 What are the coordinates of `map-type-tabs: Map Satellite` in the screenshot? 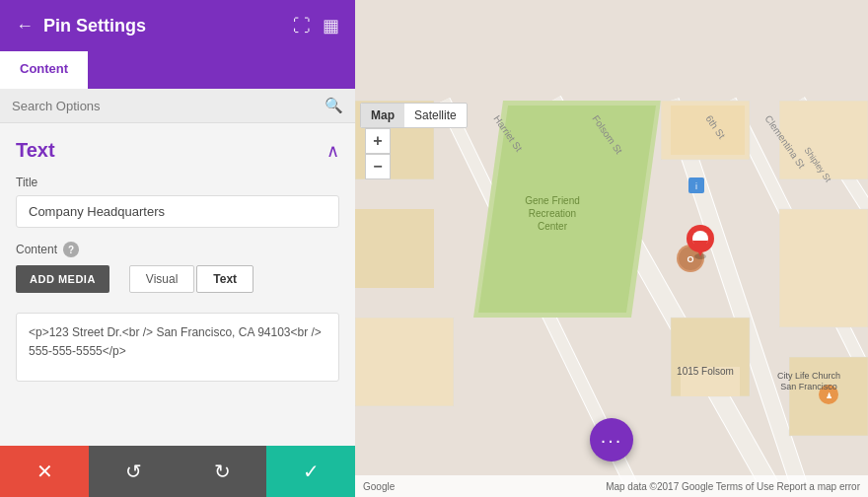 It's located at (414, 115).